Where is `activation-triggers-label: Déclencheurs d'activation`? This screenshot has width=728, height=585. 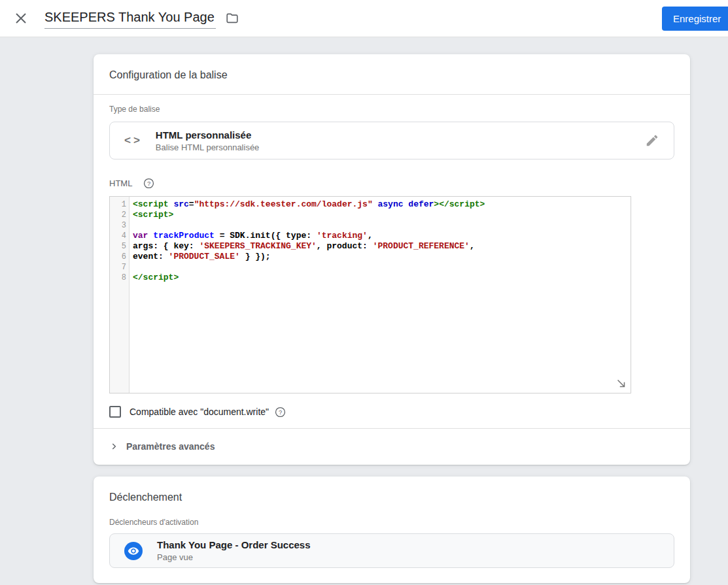
activation-triggers-label: Déclencheurs d'activation is located at coordinates (392, 522).